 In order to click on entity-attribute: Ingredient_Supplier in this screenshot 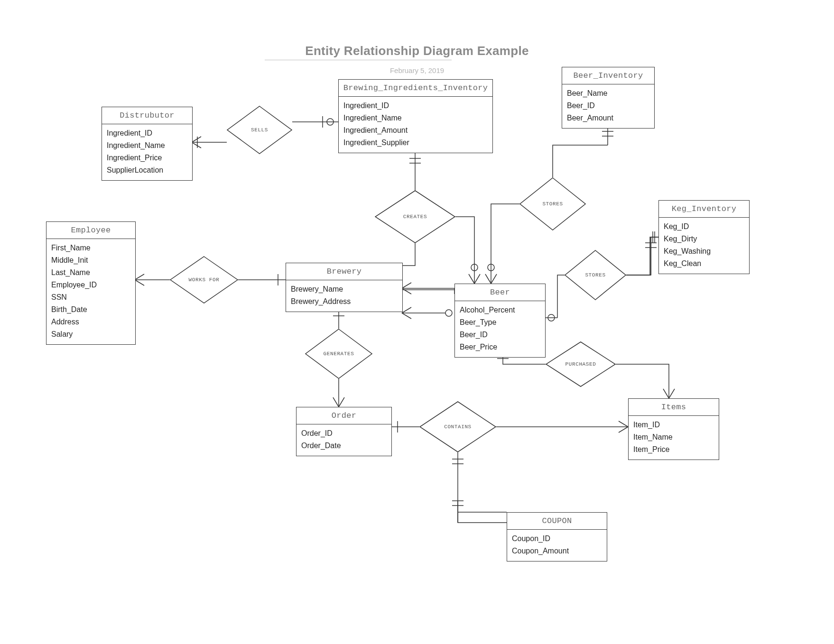, I will do `click(416, 143)`.